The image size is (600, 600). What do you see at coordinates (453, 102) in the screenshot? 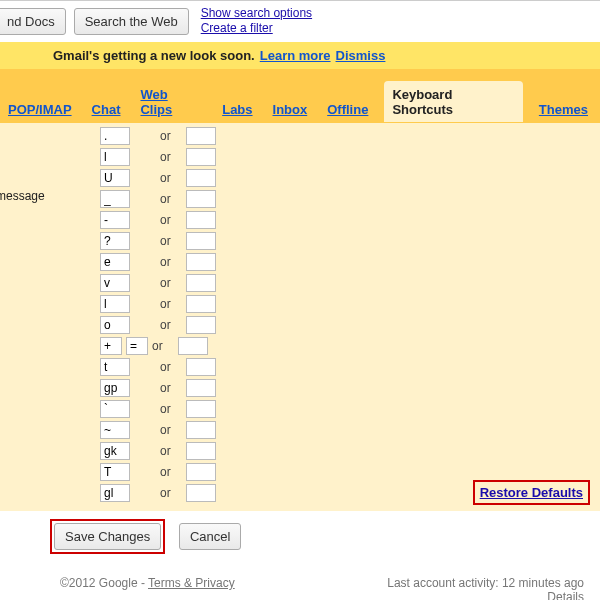
I see `tab-keyboard-shortcuts: Keyboard Shortcuts` at bounding box center [453, 102].